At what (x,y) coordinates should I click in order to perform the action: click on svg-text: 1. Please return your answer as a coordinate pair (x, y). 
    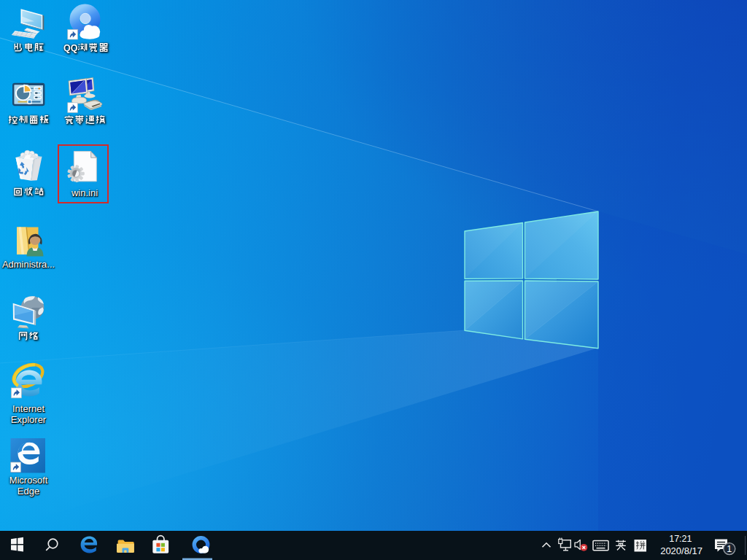
    Looking at the image, I should click on (729, 549).